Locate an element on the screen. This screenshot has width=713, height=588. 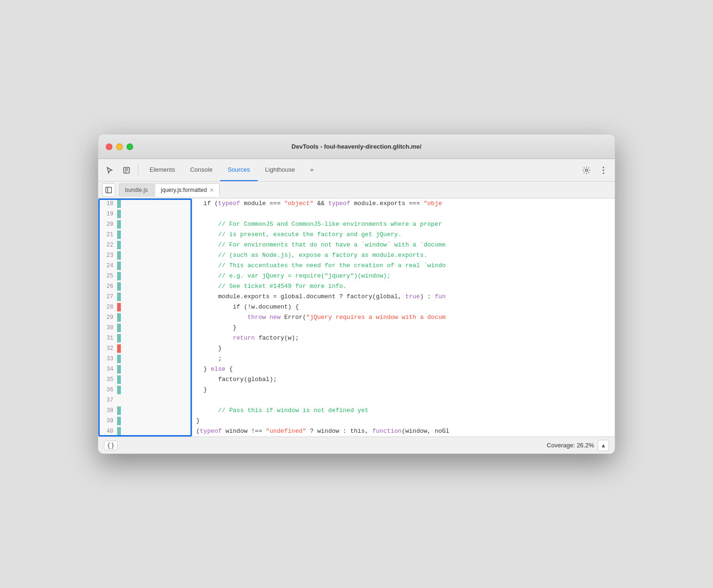
line-number-22: 22 is located at coordinates (108, 245).